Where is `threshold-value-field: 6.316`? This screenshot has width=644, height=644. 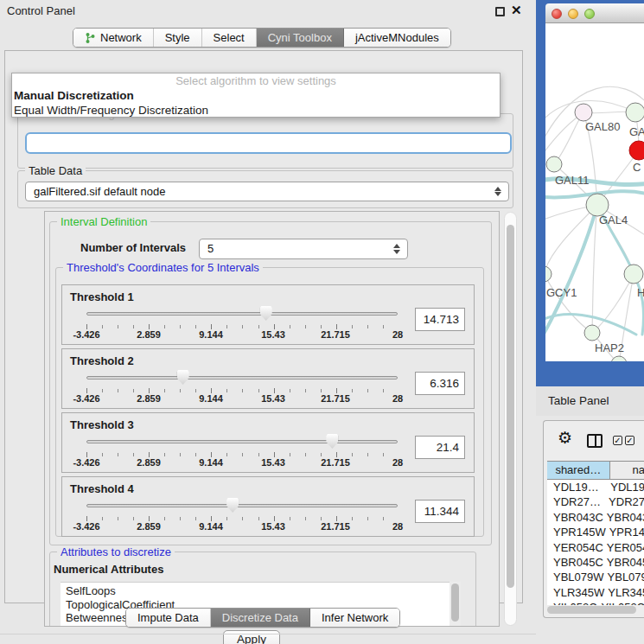
threshold-value-field: 6.316 is located at coordinates (440, 384).